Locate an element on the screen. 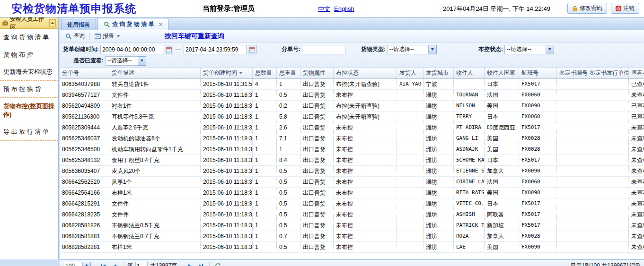 This screenshot has height=266, width=644. table-cell: 2.6 is located at coordinates (289, 128).